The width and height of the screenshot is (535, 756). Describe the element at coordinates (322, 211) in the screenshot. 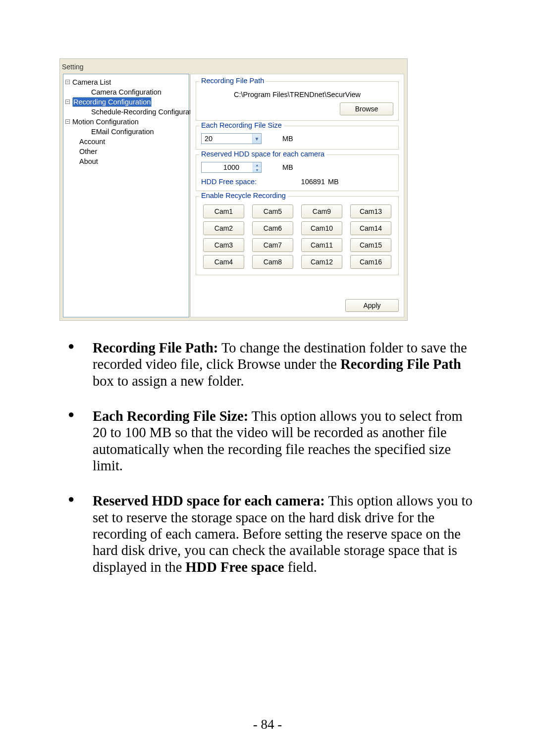

I see `cam-button: Cam9` at that location.